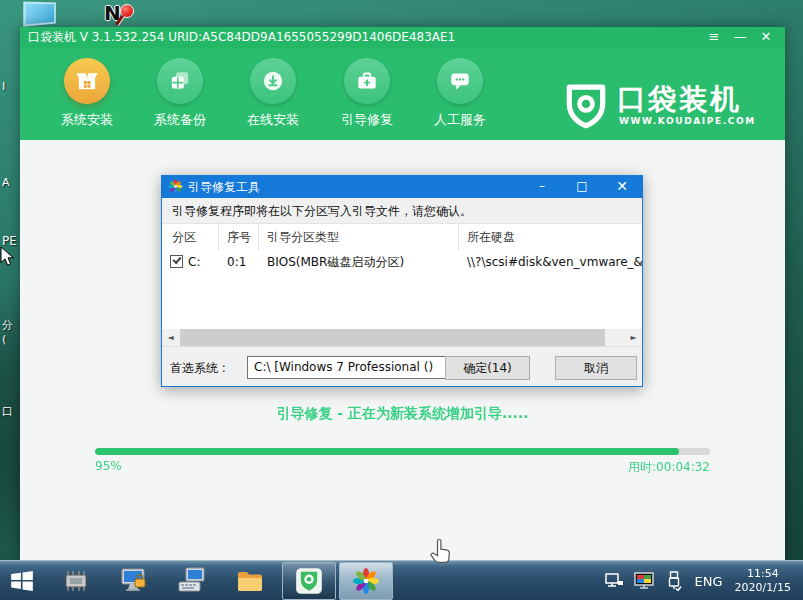  What do you see at coordinates (763, 581) in the screenshot?
I see `tray-clock: 11:54 2020/1/15` at bounding box center [763, 581].